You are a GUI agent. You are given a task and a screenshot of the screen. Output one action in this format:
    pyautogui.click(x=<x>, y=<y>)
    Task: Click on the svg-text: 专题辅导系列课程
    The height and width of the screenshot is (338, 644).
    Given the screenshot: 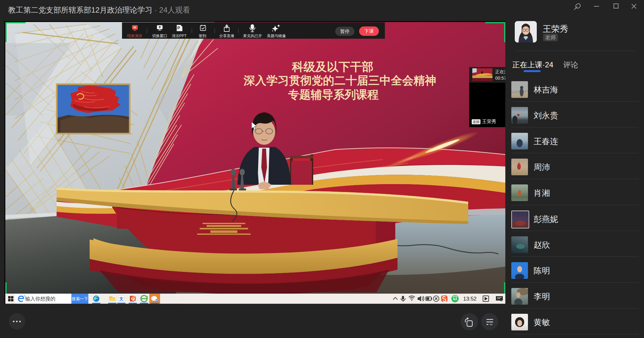 What is the action you would take?
    pyautogui.click(x=333, y=94)
    